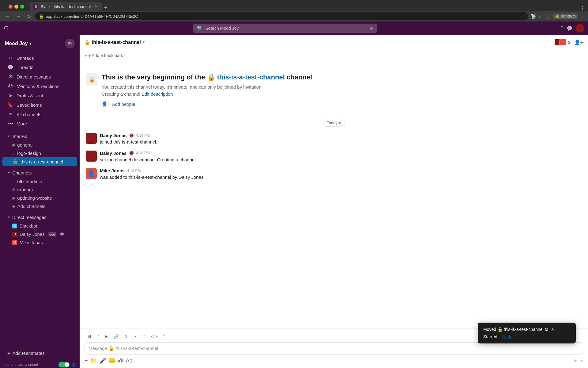 This screenshot has height=368, width=588. Describe the element at coordinates (40, 206) in the screenshot. I see `add-channels-button: + Add channels` at that location.